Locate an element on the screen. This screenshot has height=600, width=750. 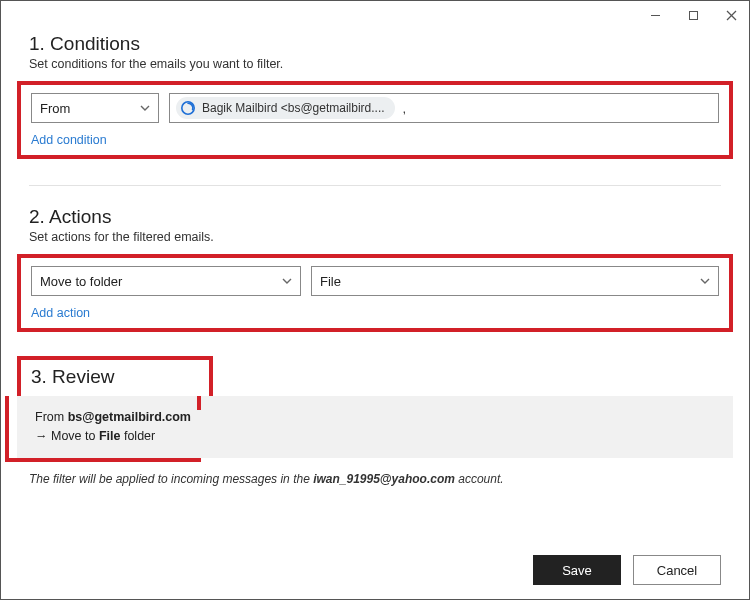
dialog-footer: Save Cancel is located at coordinates (627, 570).